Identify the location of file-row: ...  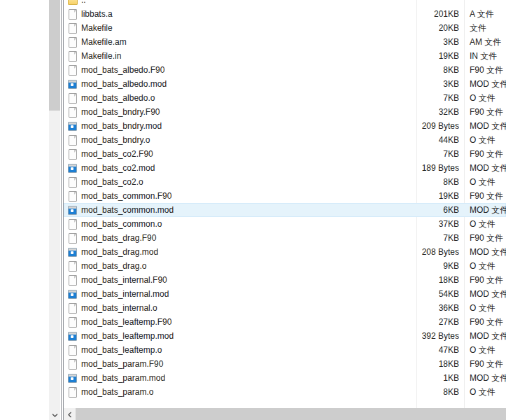
(285, 4).